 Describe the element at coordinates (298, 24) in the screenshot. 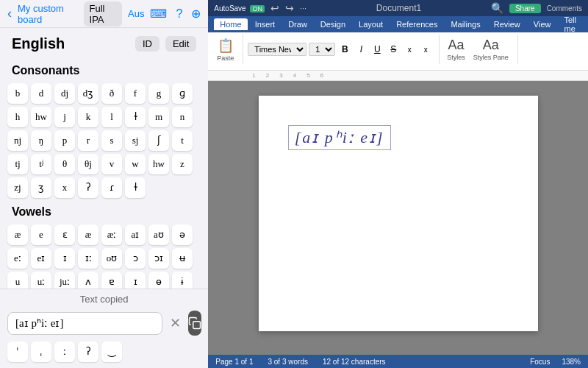

I see `tab-draw: Draw` at that location.